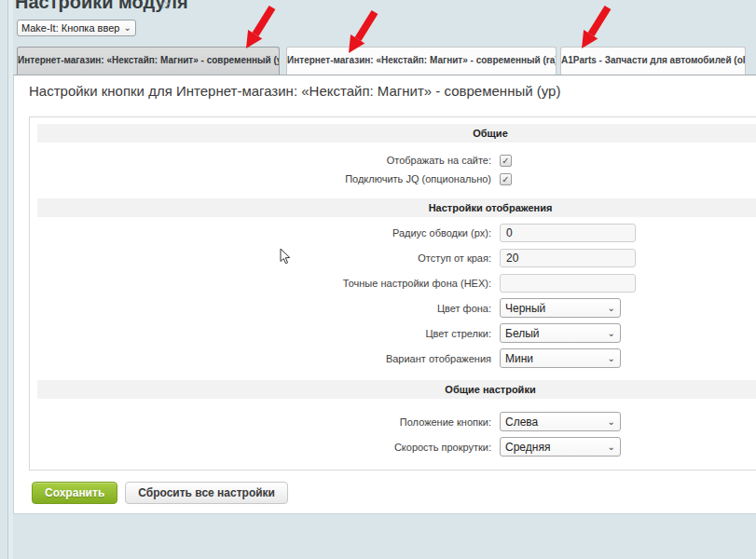 This screenshot has height=559, width=756. Describe the element at coordinates (164, 7) in the screenshot. I see `favorite-star-icon: ☆` at that location.